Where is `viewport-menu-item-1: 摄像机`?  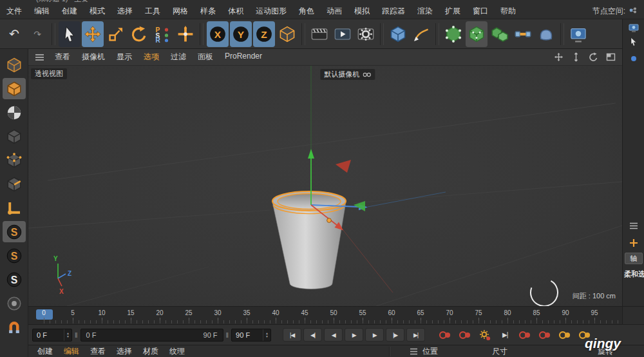
viewport-menu-item-1: 摄像机 is located at coordinates (93, 57).